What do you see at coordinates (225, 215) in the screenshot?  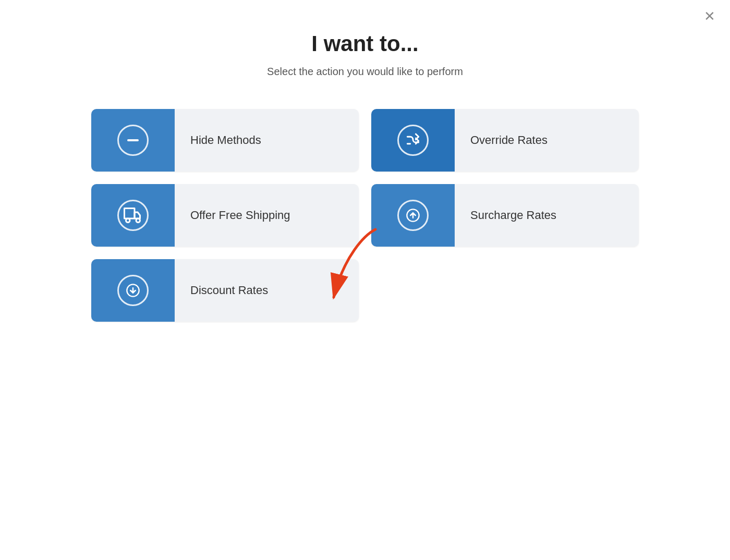 I see `card-offer-free-shipping: Offer Free Shipping` at bounding box center [225, 215].